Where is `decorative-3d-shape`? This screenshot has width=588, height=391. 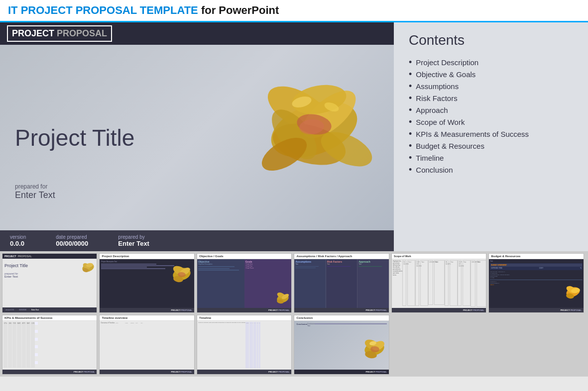
decorative-3d-shape is located at coordinates (314, 119).